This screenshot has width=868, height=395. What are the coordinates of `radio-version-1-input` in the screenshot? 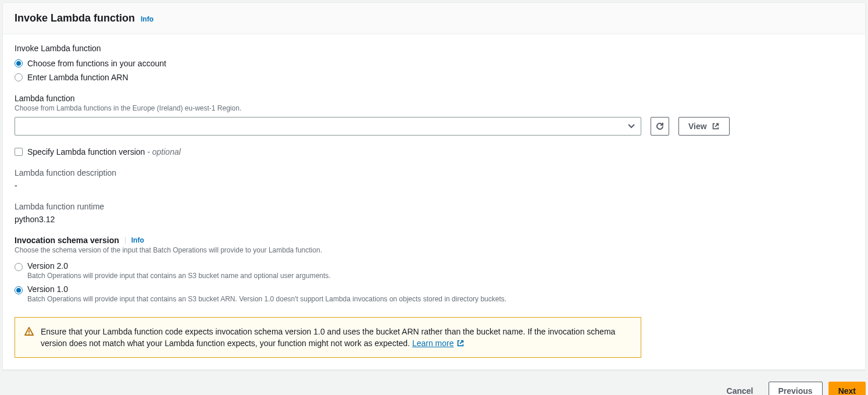 It's located at (19, 290).